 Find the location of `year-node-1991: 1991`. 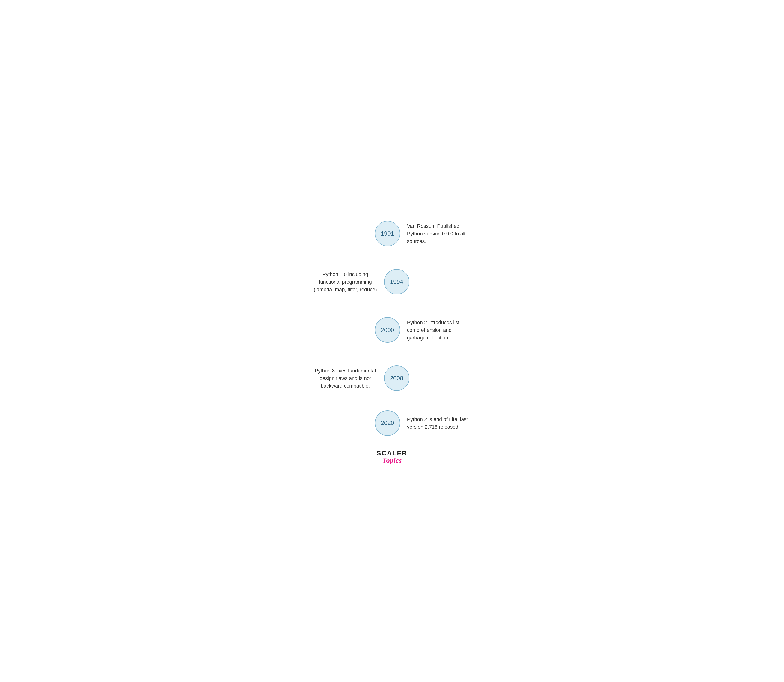

year-node-1991: 1991 is located at coordinates (387, 234).